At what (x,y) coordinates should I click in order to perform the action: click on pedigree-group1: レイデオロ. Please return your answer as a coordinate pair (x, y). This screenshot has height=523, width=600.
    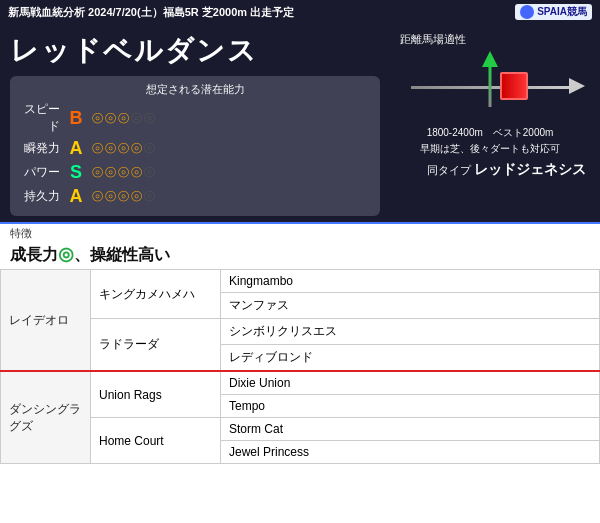
    Looking at the image, I should click on (46, 321).